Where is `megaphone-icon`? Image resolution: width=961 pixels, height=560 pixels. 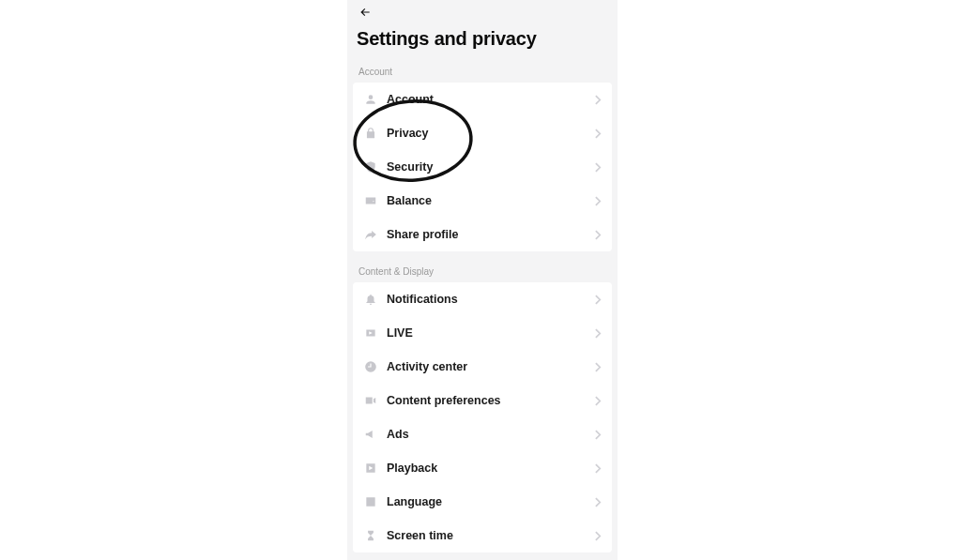 megaphone-icon is located at coordinates (371, 434).